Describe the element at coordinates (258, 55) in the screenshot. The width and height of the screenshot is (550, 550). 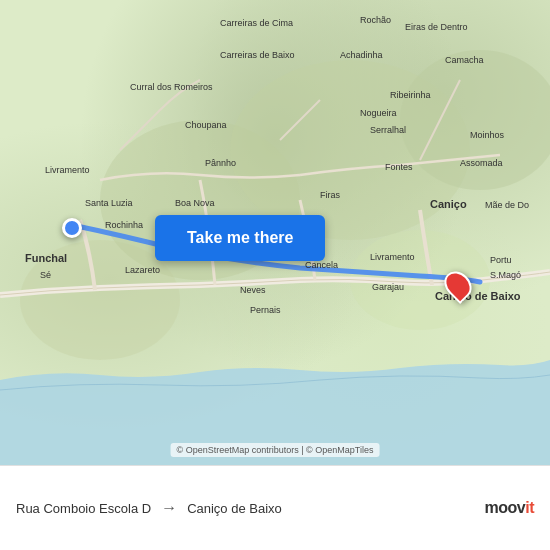
I see `map-label-carreiras-de-baixo: Carreiras de Baixo` at that location.